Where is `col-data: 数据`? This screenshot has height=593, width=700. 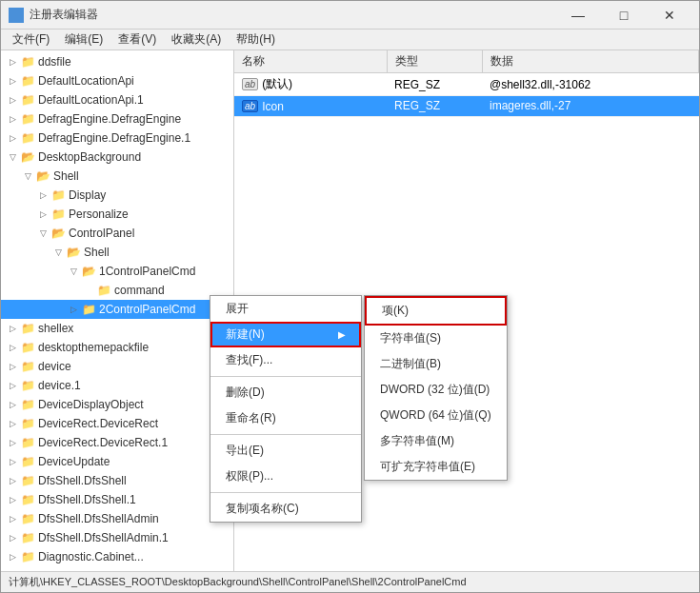 col-data: 数据 is located at coordinates (590, 62).